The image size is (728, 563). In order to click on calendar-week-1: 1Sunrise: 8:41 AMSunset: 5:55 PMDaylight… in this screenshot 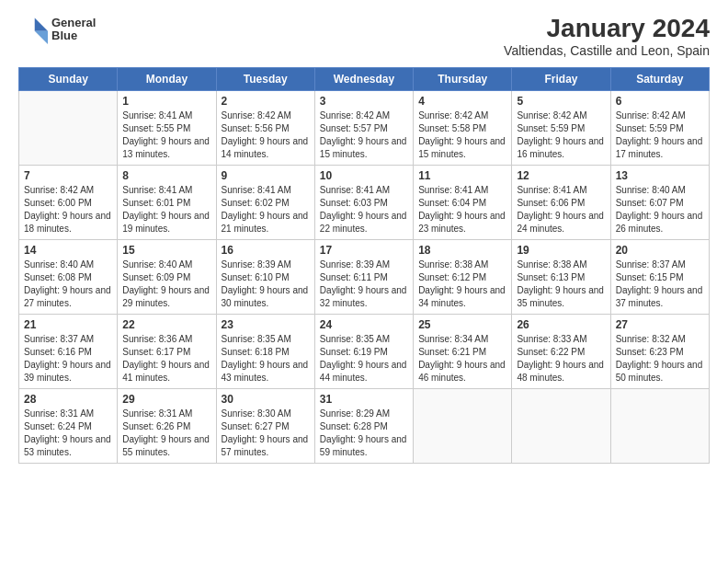, I will do `click(364, 127)`.